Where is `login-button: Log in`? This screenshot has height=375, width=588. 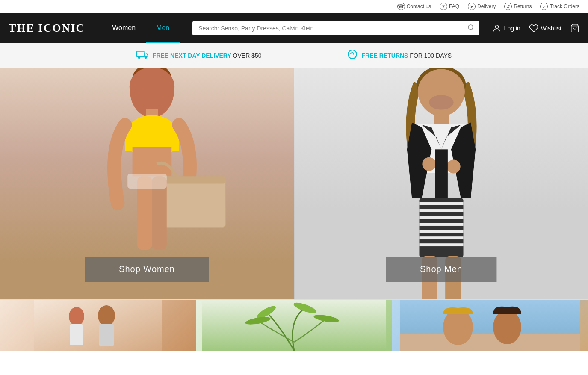 login-button: Log in is located at coordinates (506, 28).